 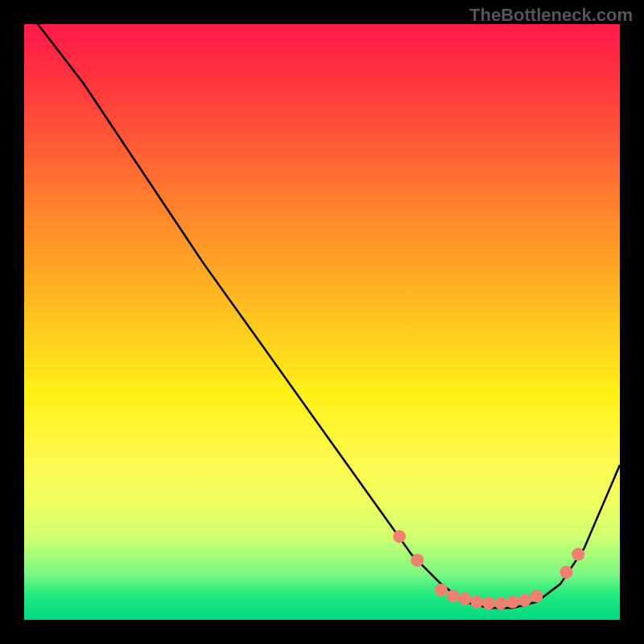 What do you see at coordinates (551, 15) in the screenshot?
I see `watermark-text: TheBottleneck.com` at bounding box center [551, 15].